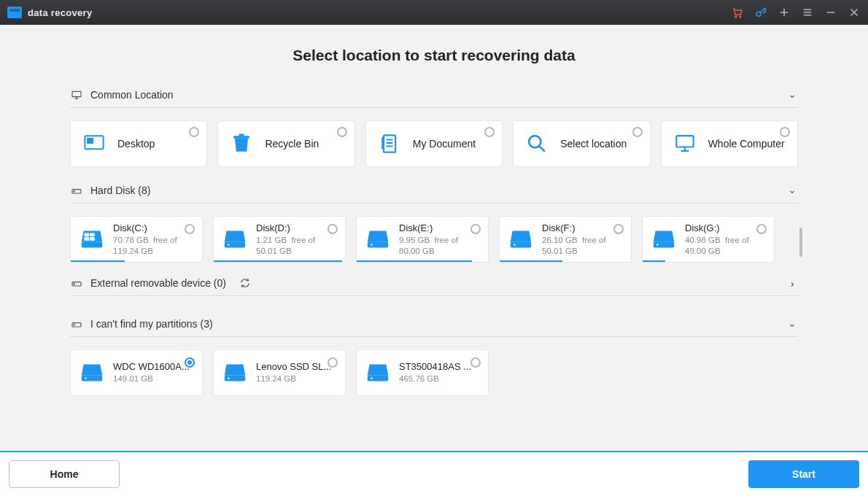 The height and width of the screenshot is (496, 868). I want to click on computer-icon, so click(685, 144).